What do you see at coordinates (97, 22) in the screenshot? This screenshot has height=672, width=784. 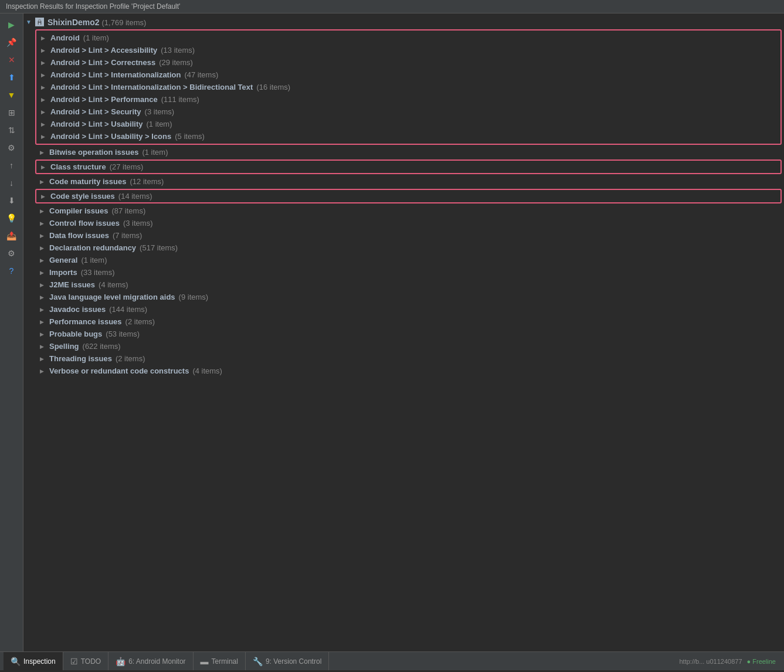 I see `root-label: ShixinDemo2 (1,769 items)` at bounding box center [97, 22].